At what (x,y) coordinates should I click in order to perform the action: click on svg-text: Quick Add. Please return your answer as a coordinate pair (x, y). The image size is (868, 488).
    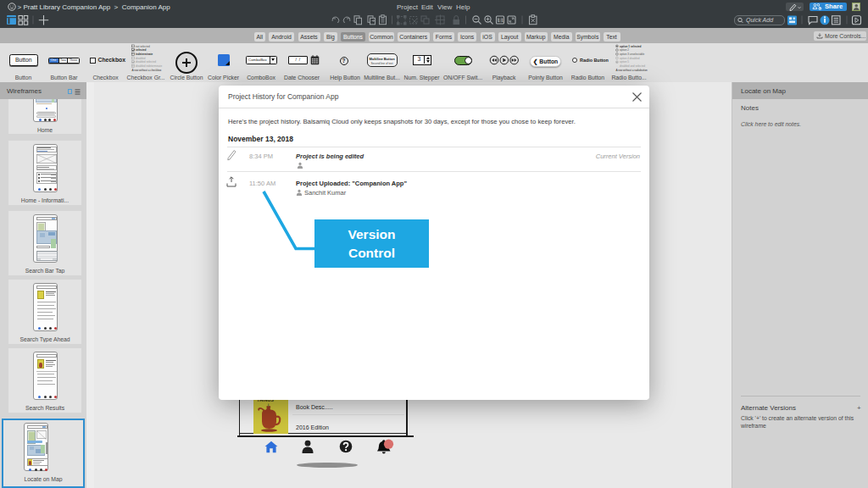
    Looking at the image, I should click on (760, 20).